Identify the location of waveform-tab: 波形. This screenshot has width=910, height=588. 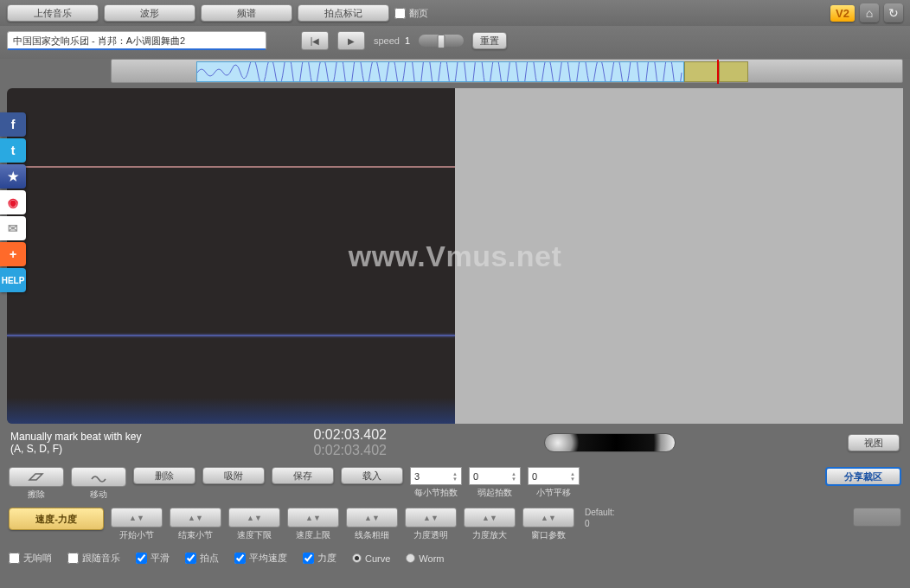
(150, 13).